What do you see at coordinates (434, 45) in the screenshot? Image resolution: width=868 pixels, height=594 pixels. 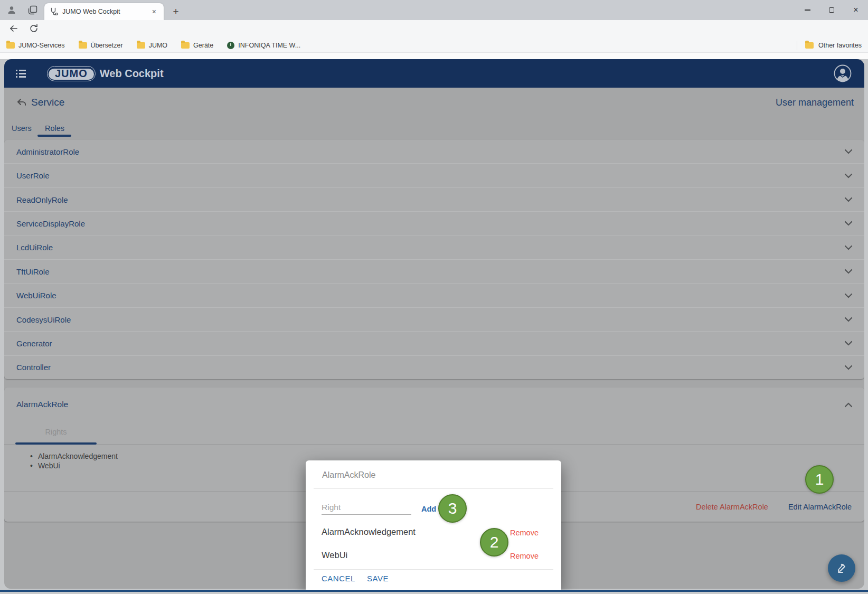 I see `favorites-bar: JUMO-Services Übersetzer JUMO Geräte INF…` at bounding box center [434, 45].